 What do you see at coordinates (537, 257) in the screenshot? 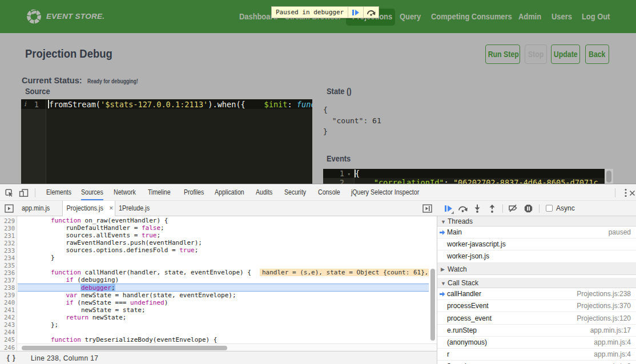
I see `stack-row-worker-json-js: worker-json.js` at bounding box center [537, 257].